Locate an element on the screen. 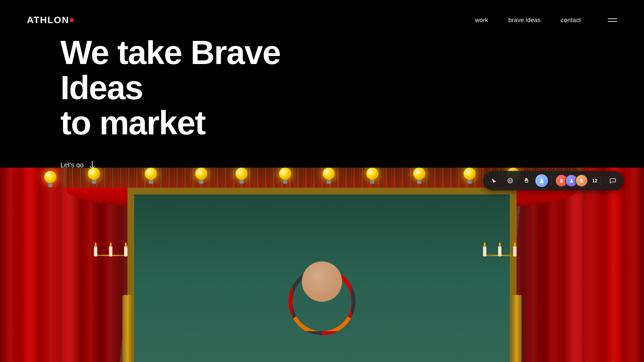 Image resolution: width=644 pixels, height=362 pixels. toolbar-divider is located at coordinates (551, 181).